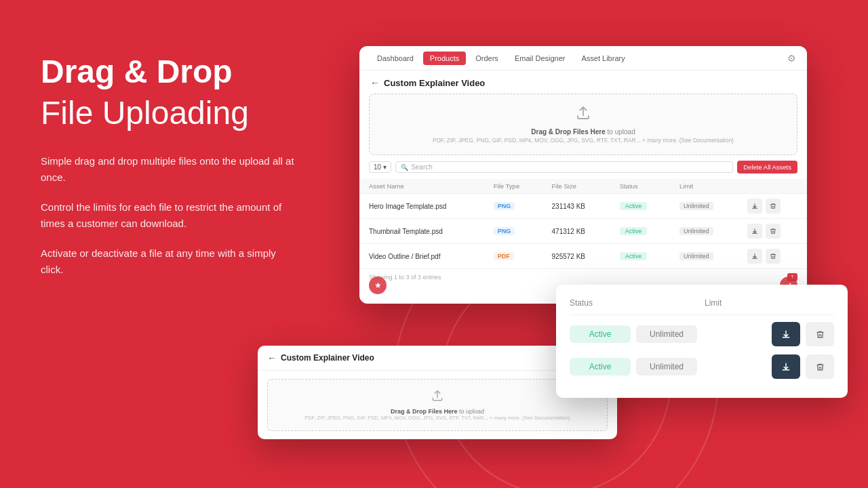  Describe the element at coordinates (603, 58) in the screenshot. I see `nav-item-asset-library: Asset Library` at that location.